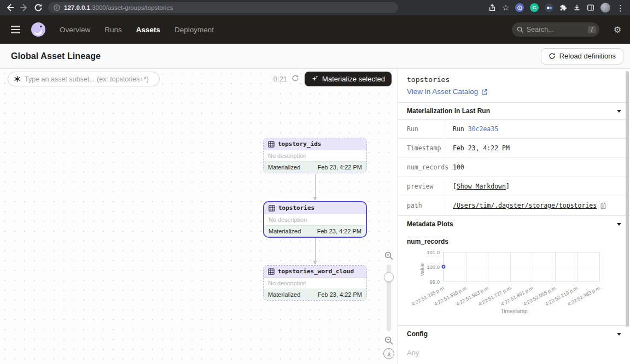 This screenshot has height=364, width=630. Describe the element at coordinates (591, 8) in the screenshot. I see `side-panel-icon` at that location.